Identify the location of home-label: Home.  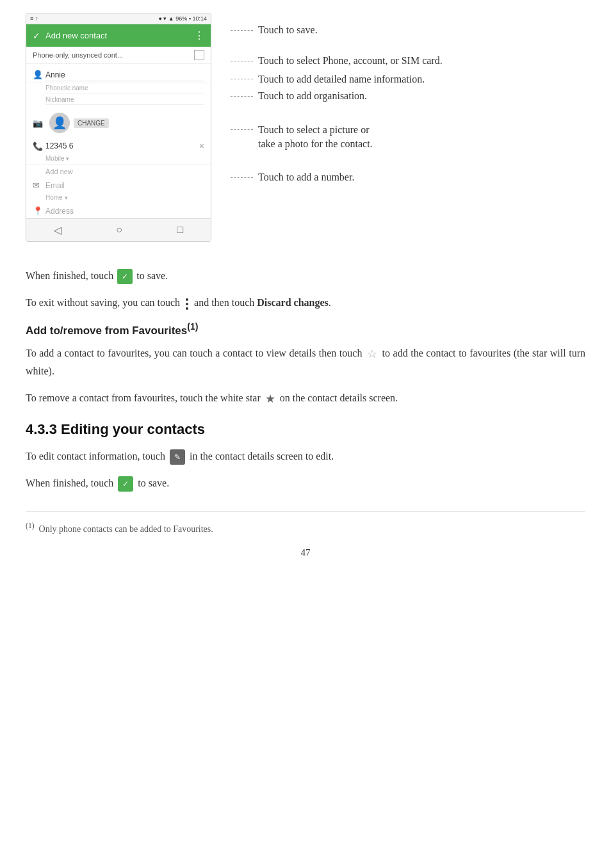
(54, 197).